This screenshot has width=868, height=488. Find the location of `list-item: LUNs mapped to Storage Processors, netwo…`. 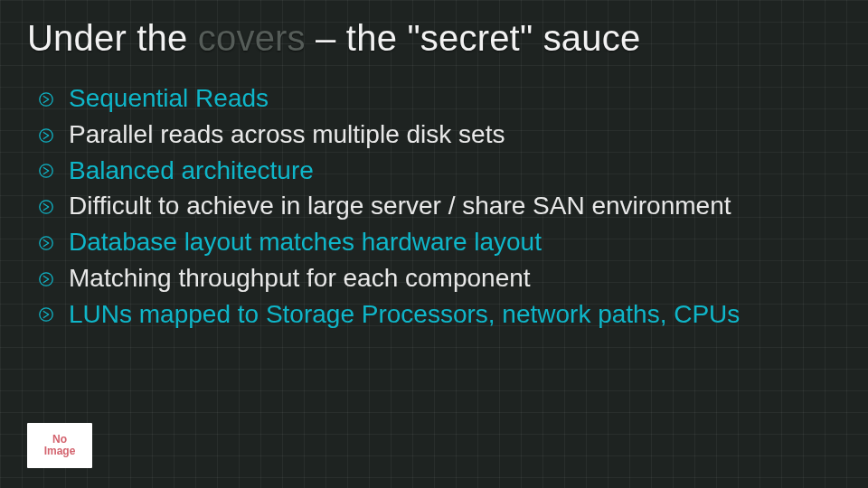

list-item: LUNs mapped to Storage Processors, netwo… is located at coordinates (439, 314).